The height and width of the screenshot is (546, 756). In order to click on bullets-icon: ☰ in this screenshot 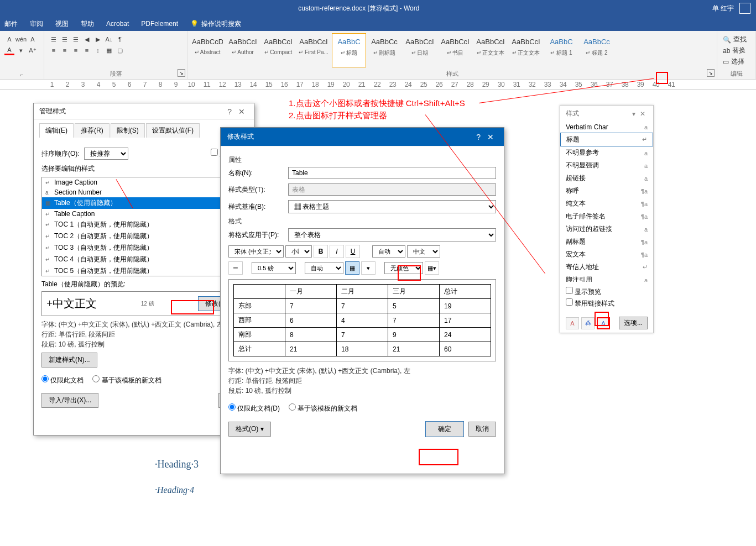, I will do `click(54, 39)`.